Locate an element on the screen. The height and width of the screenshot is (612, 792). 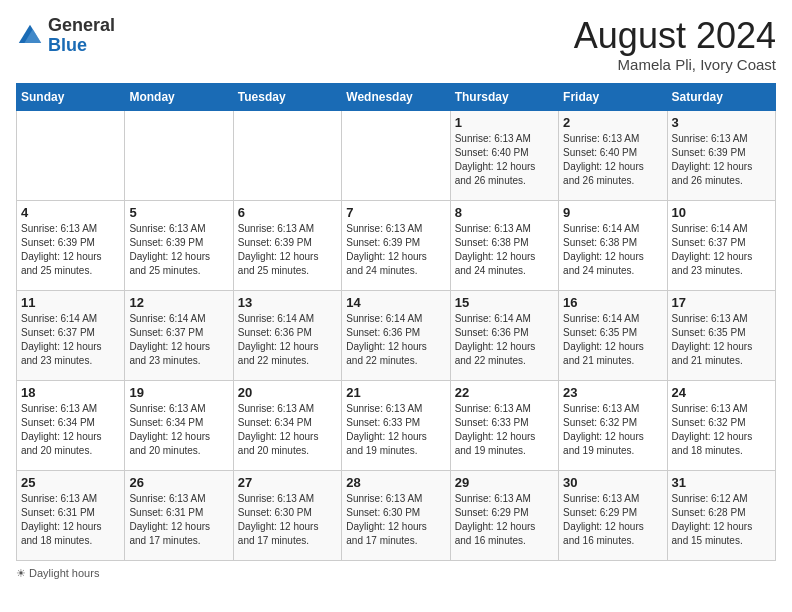
calendar-cell: 2Sunrise: 6:13 AM Sunset: 6:40 PM Daylig… is located at coordinates (613, 155).